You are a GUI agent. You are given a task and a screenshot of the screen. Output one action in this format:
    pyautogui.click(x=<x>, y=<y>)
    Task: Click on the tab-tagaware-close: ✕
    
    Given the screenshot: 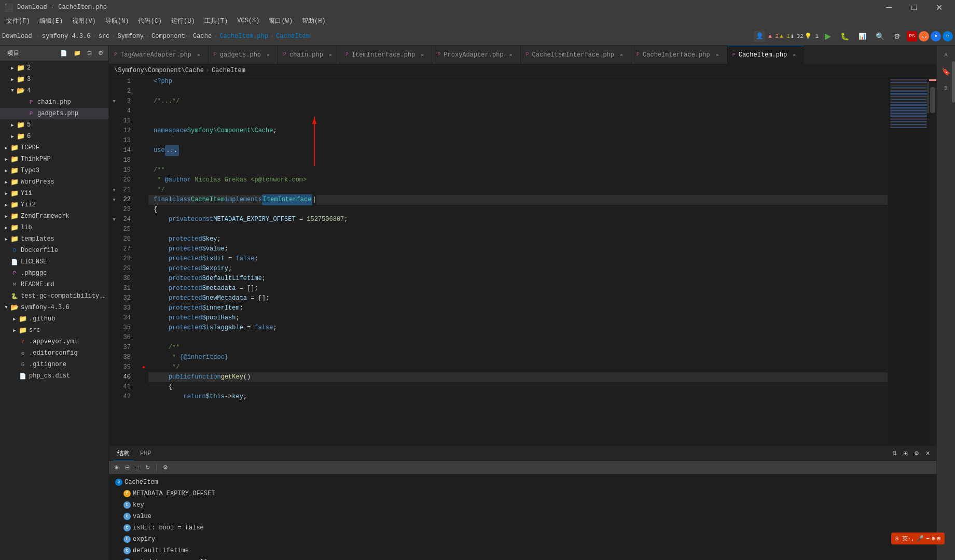 What is the action you would take?
    pyautogui.click(x=199, y=55)
    